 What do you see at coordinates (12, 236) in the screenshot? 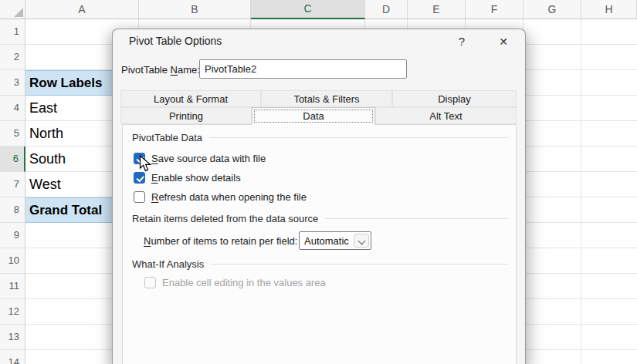
I see `row-header-9: 9` at bounding box center [12, 236].